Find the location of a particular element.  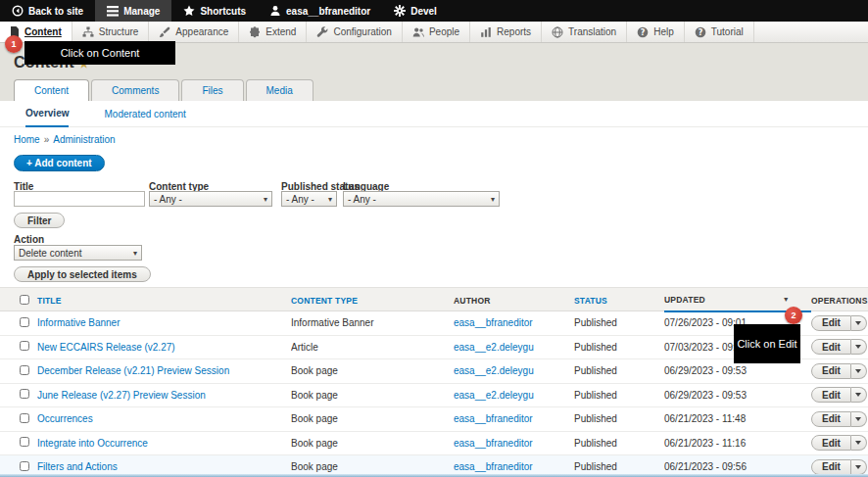

column-header-content-type: CONTENT TYPE is located at coordinates (372, 301).